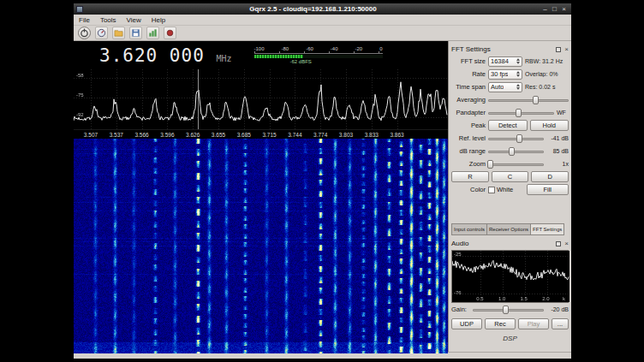 Image resolution: width=644 pixels, height=362 pixels. Describe the element at coordinates (550, 125) in the screenshot. I see `peak-hold-button: Hold` at that location.